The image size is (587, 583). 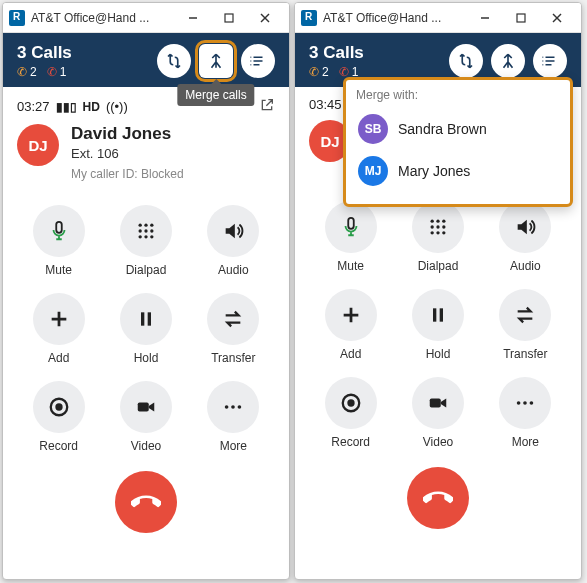 What do you see at coordinates (326, 104) in the screenshot?
I see `call-timer: 03:45` at bounding box center [326, 104].